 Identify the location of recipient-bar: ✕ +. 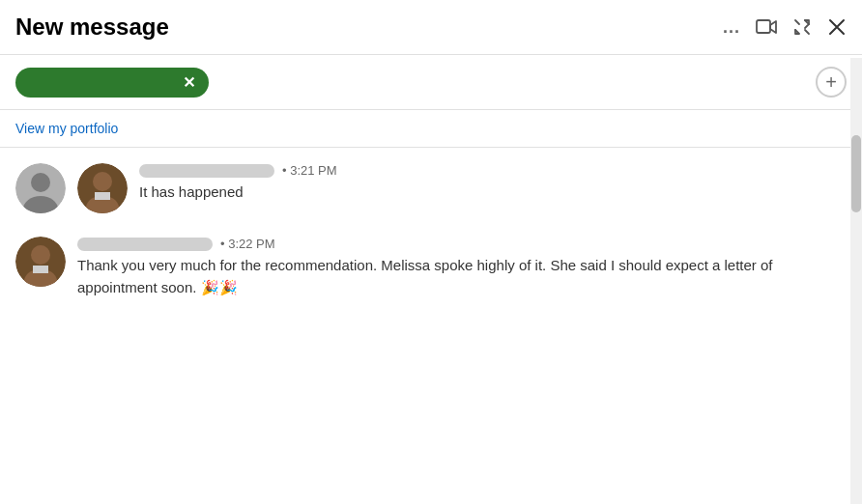
(431, 83).